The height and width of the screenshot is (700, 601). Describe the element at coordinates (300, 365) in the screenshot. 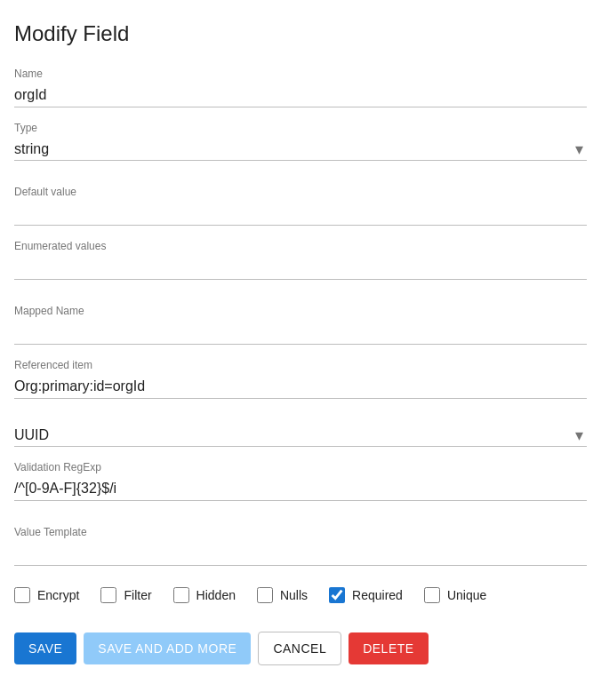

I see `referenced-item-label: Referenced item` at that location.